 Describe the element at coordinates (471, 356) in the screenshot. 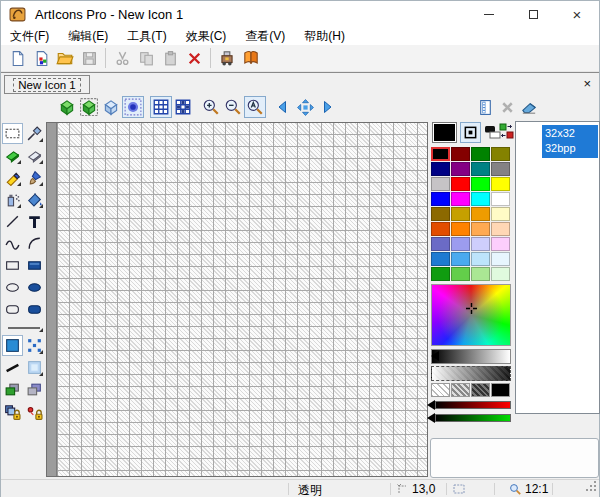

I see `brightness-bar` at that location.